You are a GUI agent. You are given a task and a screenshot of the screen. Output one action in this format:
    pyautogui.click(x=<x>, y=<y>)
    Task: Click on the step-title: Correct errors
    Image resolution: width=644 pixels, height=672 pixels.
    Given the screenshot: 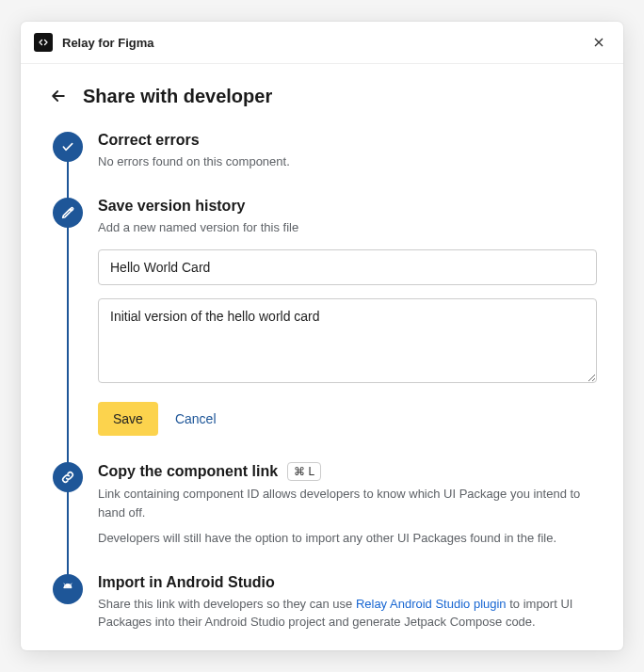 What is the action you would take?
    pyautogui.click(x=347, y=140)
    